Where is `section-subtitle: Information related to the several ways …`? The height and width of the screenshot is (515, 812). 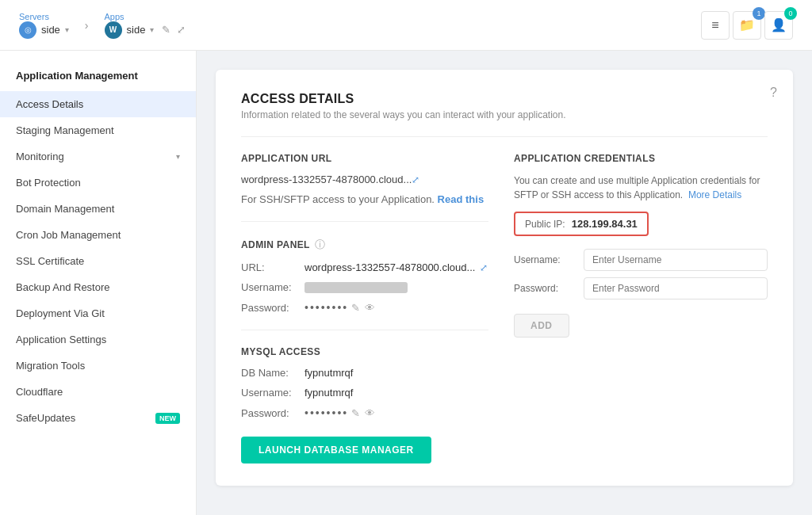 section-subtitle: Information related to the several ways … is located at coordinates (504, 115).